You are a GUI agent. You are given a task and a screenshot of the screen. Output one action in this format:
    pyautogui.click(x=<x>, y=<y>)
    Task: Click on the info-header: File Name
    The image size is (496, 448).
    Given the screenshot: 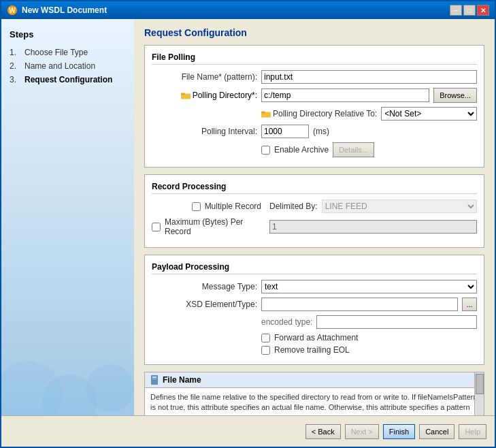 What is the action you would take?
    pyautogui.click(x=314, y=380)
    